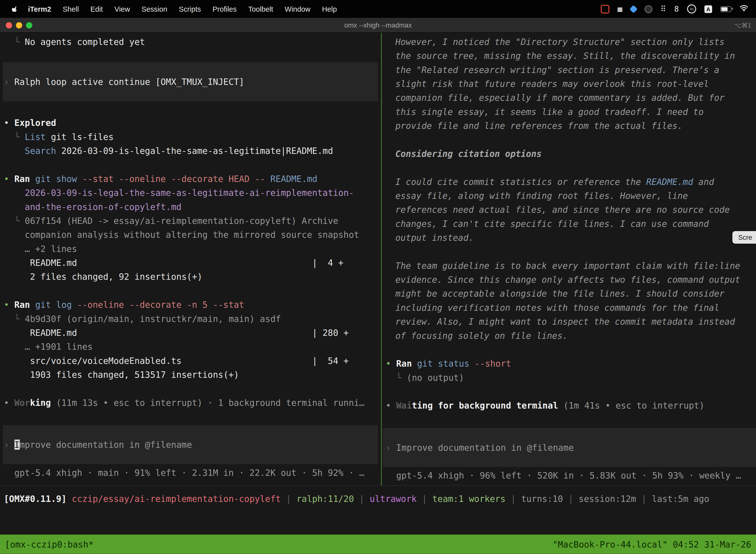  I want to click on grid-icon: ▦, so click(620, 9).